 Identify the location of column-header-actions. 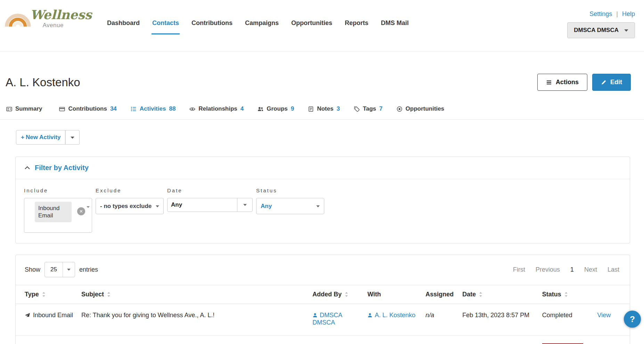
(611, 295).